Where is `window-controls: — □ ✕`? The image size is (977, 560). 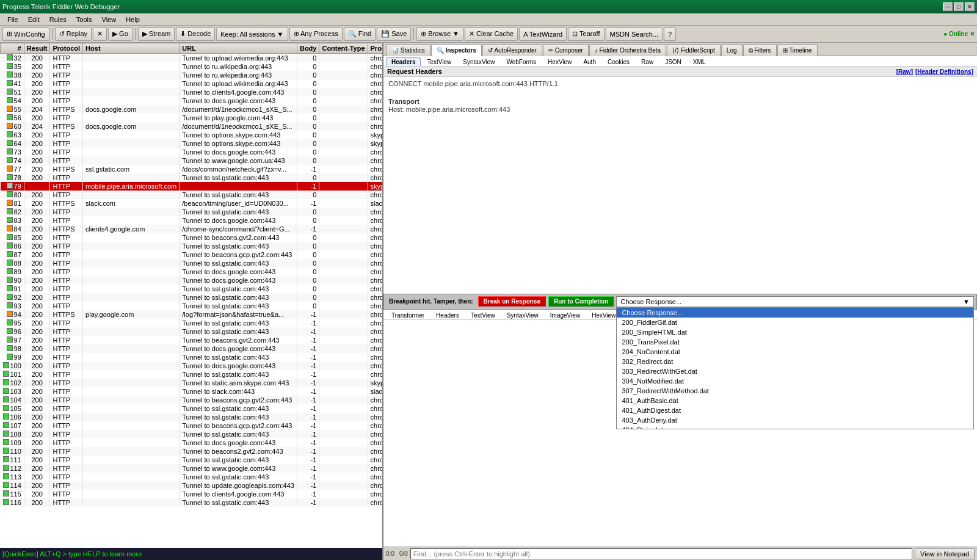
window-controls: — □ ✕ is located at coordinates (959, 7).